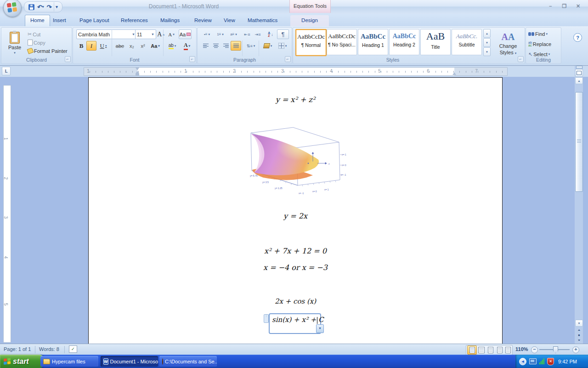  I want to click on zoom-in-button: +, so click(576, 350).